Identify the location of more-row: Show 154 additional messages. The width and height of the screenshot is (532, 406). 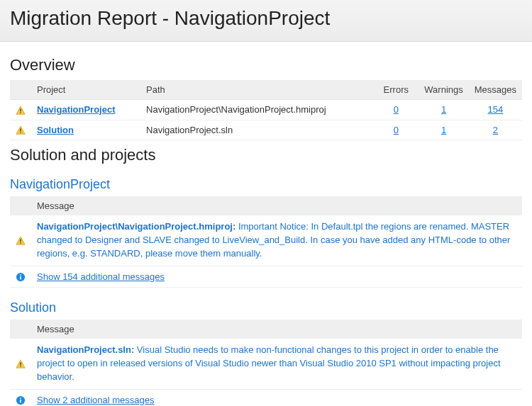
(266, 276).